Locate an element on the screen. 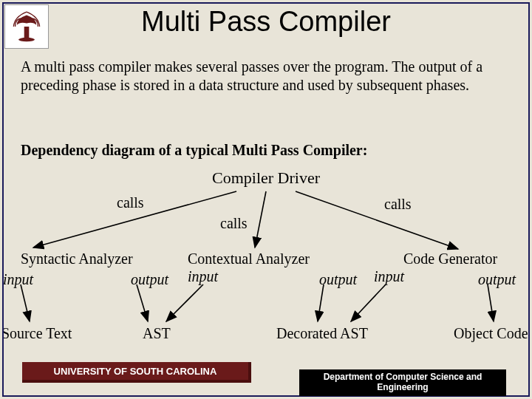 The image size is (532, 399). output1-label: output is located at coordinates (149, 279).